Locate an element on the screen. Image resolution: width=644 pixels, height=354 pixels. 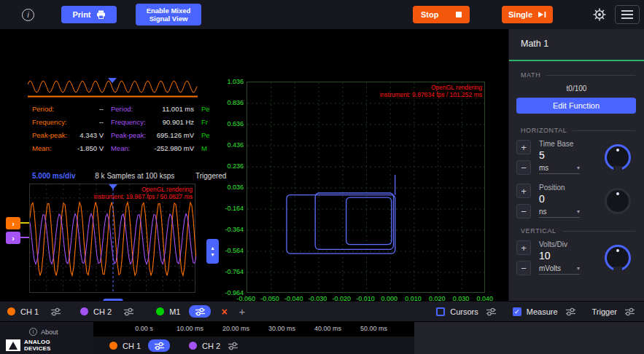
measure-settings-icon is located at coordinates (570, 312).